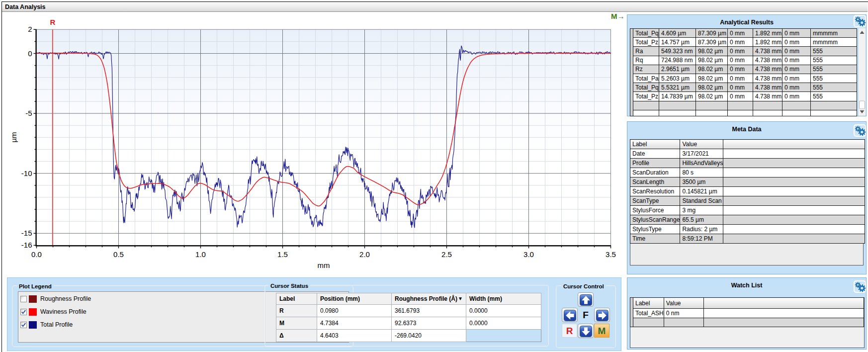  Describe the element at coordinates (37, 255) in the screenshot. I see `svg-text: 0.0` at that location.